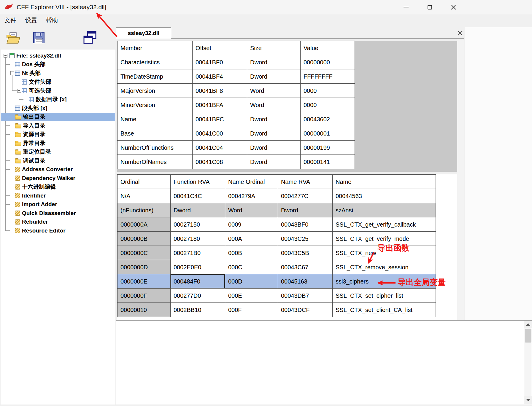  What do you see at coordinates (384, 225) in the screenshot?
I see `cell: SSL_CTX_get_verify_callback` at bounding box center [384, 225].